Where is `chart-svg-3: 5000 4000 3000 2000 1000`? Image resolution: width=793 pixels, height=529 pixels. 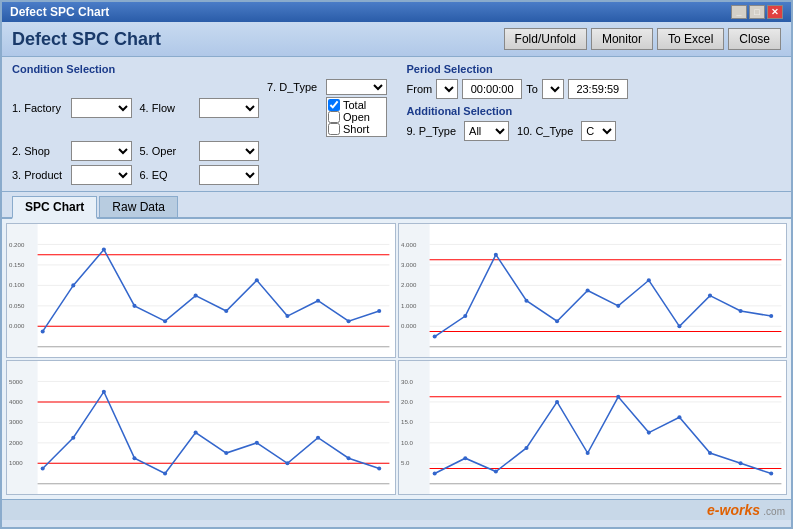
chart-svg-3: 5000 4000 3000 2000 1000 is located at coordinates (201, 428).